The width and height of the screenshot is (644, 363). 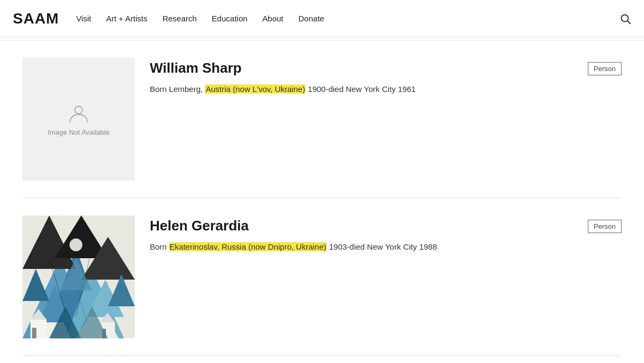 What do you see at coordinates (200, 18) in the screenshot?
I see `main-nav: Visit Art + Artists Research Education A…` at bounding box center [200, 18].